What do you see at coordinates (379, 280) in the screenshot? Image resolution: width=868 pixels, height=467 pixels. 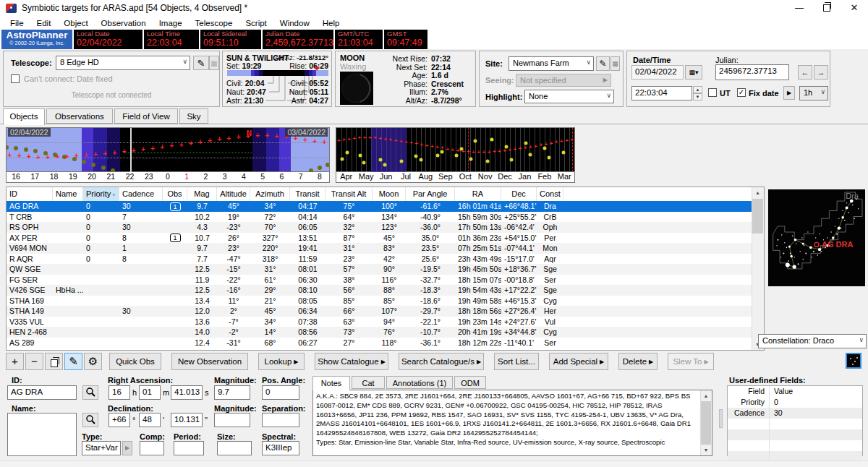 I see `table-row: FG SER11.9-22°61°06:3038°116°-32.7°18h 1…` at bounding box center [379, 280].